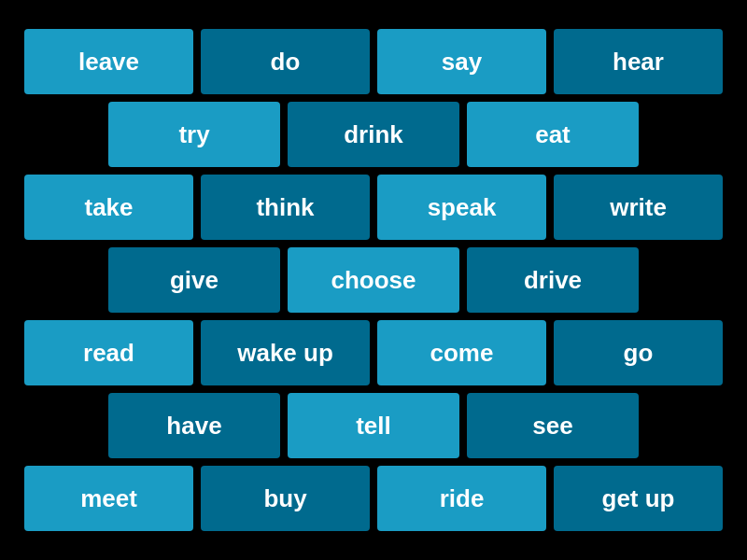 Image resolution: width=747 pixels, height=560 pixels. What do you see at coordinates (108, 353) in the screenshot?
I see `tile-read: read` at bounding box center [108, 353].